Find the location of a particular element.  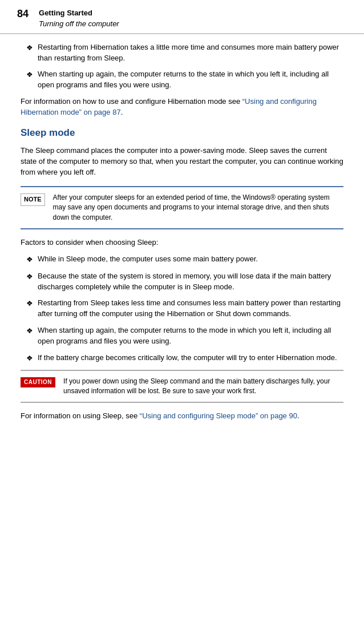

sleep-mode-body: The Sleep command places the computer in… is located at coordinates (182, 162).